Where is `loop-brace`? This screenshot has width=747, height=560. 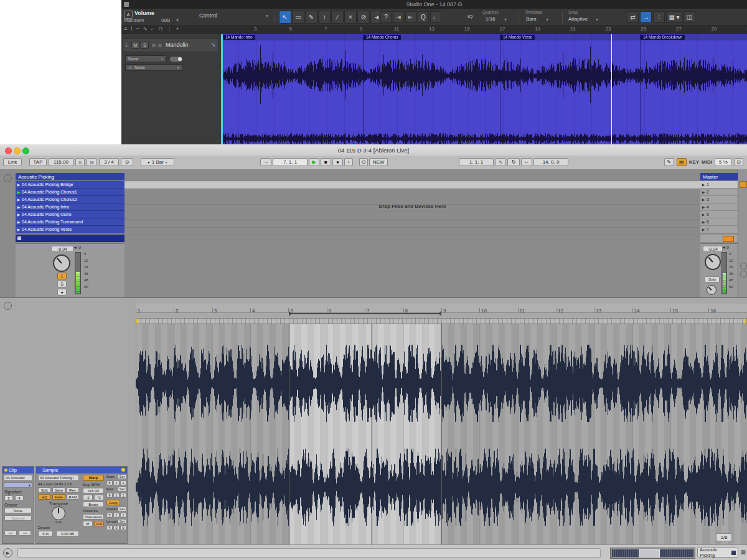 loop-brace is located at coordinates (365, 315).